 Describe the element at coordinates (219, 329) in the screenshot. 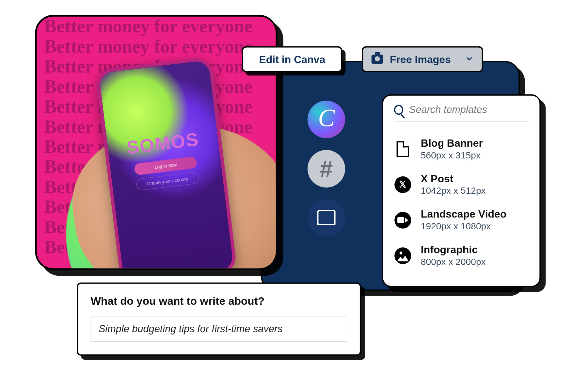

I see `write-prompt-input: Simple budgeting tips for first-time sav…` at that location.